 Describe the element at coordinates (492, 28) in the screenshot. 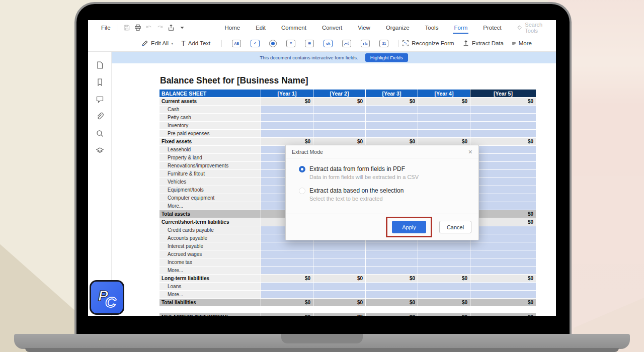

I see `menu-item-protect: Protect` at that location.